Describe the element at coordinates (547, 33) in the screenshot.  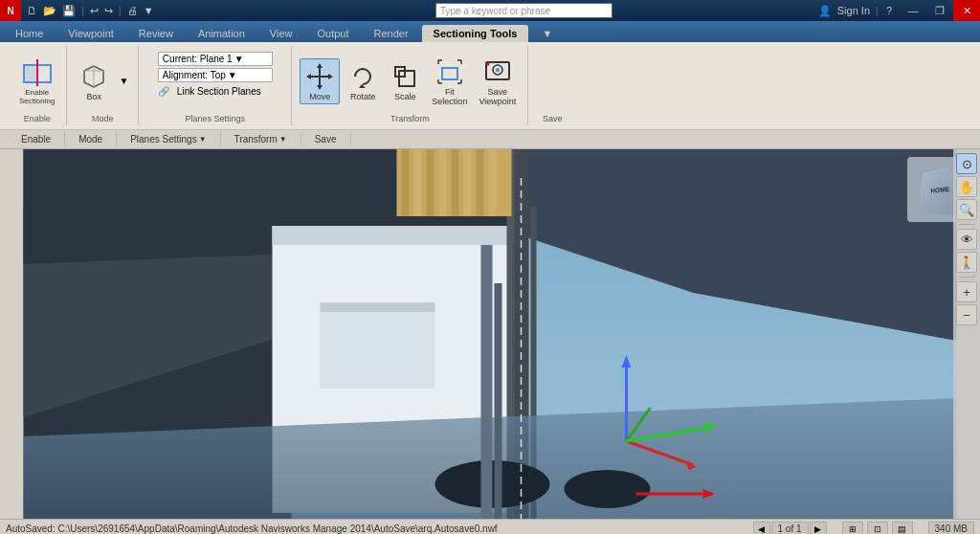
I see `tab-overflow: ▼` at that location.